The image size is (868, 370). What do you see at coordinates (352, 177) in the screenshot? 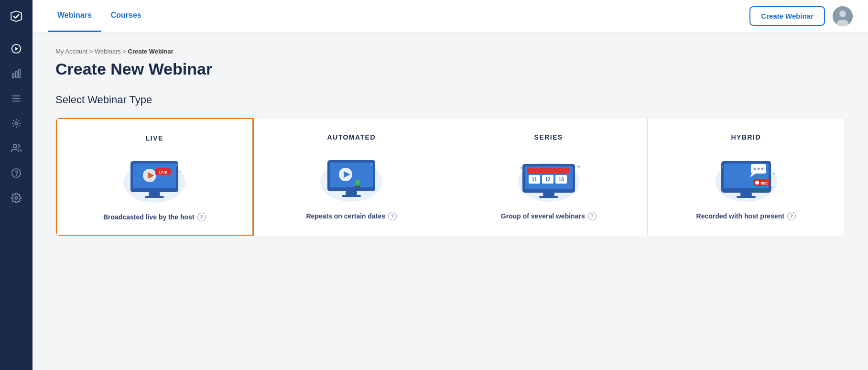
I see `card-automated: AUTOMATED` at bounding box center [352, 177].